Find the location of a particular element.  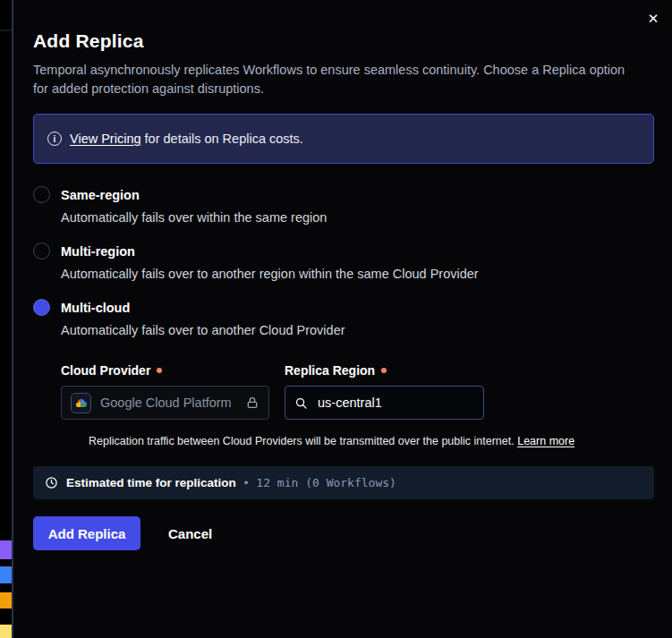

background-strip-divider is located at coordinates (5, 30).